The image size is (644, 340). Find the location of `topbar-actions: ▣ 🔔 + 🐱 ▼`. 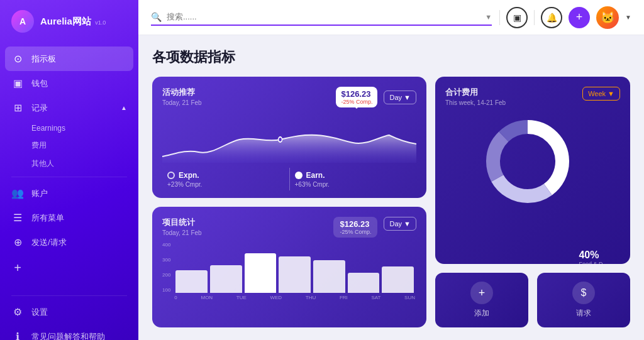

topbar-actions: ▣ 🔔 + 🐱 ▼ is located at coordinates (565, 18).